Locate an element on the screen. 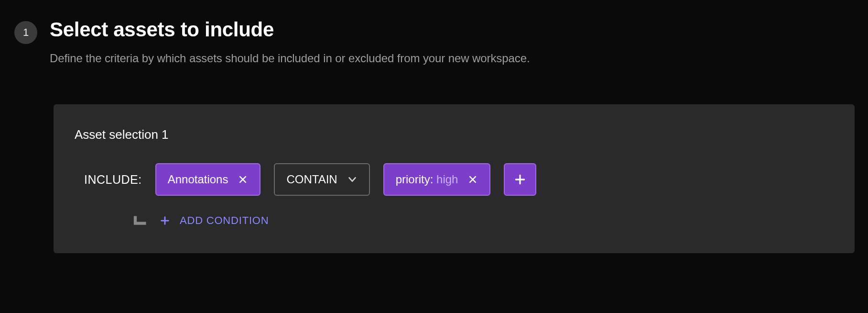 The width and height of the screenshot is (868, 313). step-number: 1 is located at coordinates (26, 33).